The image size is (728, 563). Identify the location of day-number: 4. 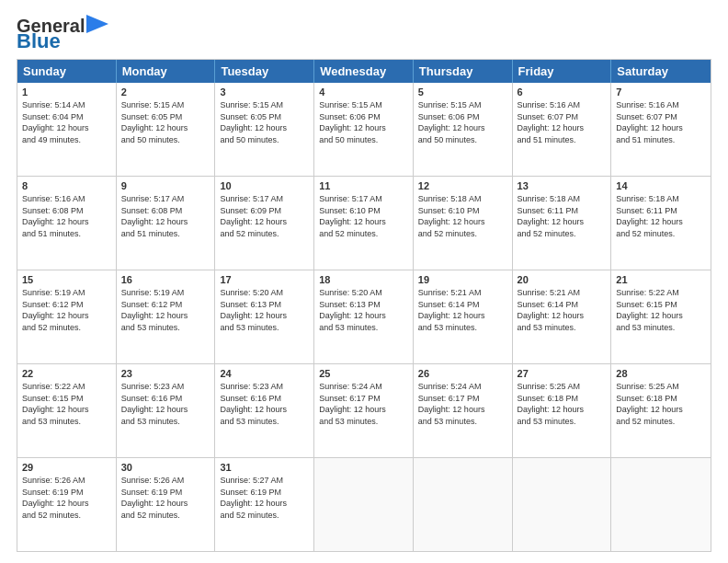
(364, 92).